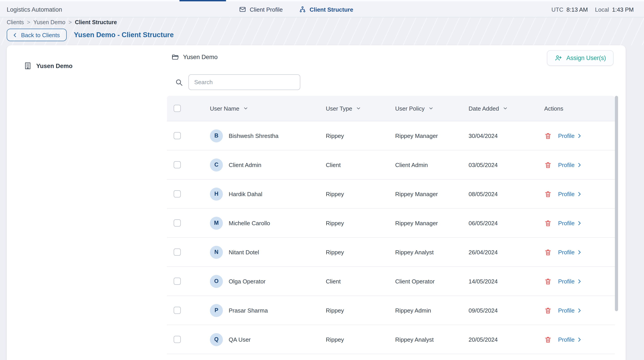 The image size is (644, 360). What do you see at coordinates (360, 109) in the screenshot?
I see `column-user-type: User Type` at bounding box center [360, 109].